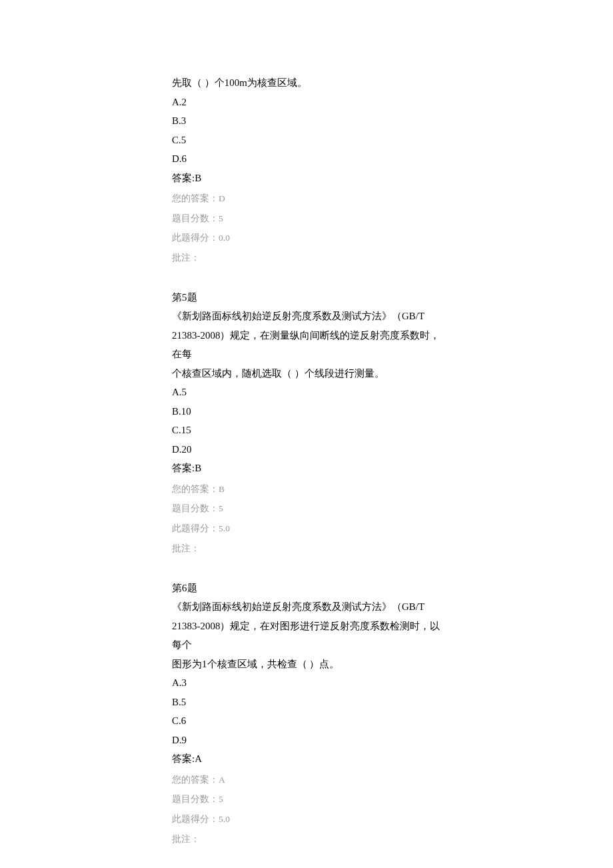 This screenshot has width=613, height=868. What do you see at coordinates (306, 839) in the screenshot?
I see `q6-remark: 批注：` at bounding box center [306, 839].